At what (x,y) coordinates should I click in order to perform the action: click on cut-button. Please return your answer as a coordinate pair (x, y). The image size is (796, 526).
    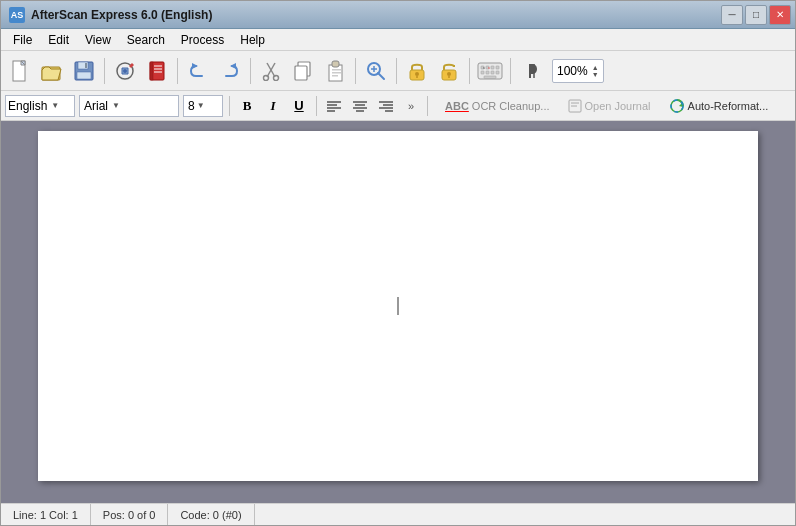
    Looking at the image, I should click on (271, 71).